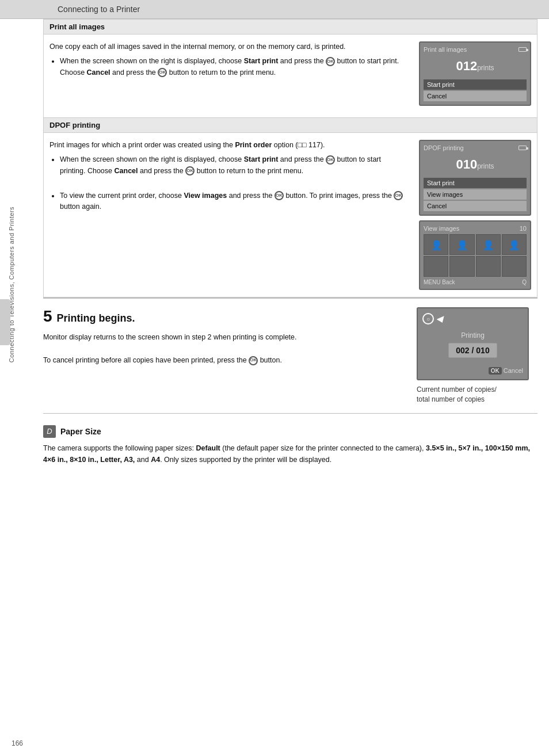 The height and width of the screenshot is (756, 549). Describe the element at coordinates (457, 395) in the screenshot. I see `print-caption: Current number of copies/ total number o…` at that location.